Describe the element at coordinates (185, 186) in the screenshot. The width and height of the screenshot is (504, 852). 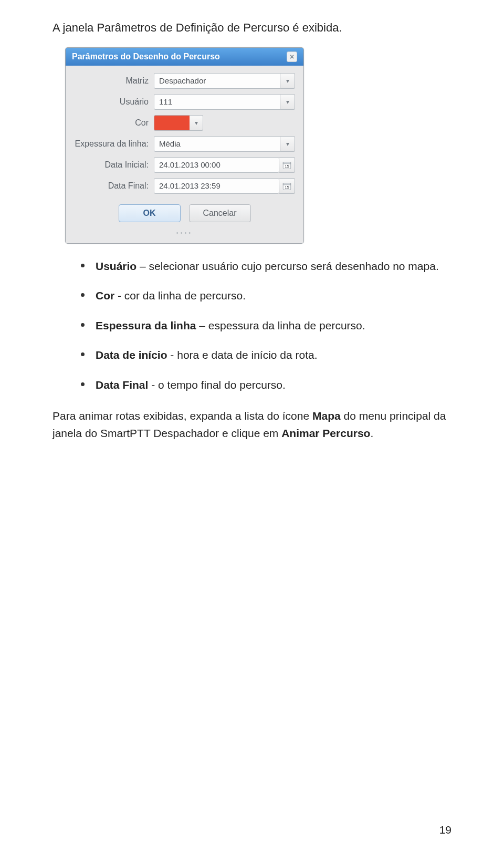
I see `row-data-final: Data Final: 24.01.2013 23:59 15` at that location.